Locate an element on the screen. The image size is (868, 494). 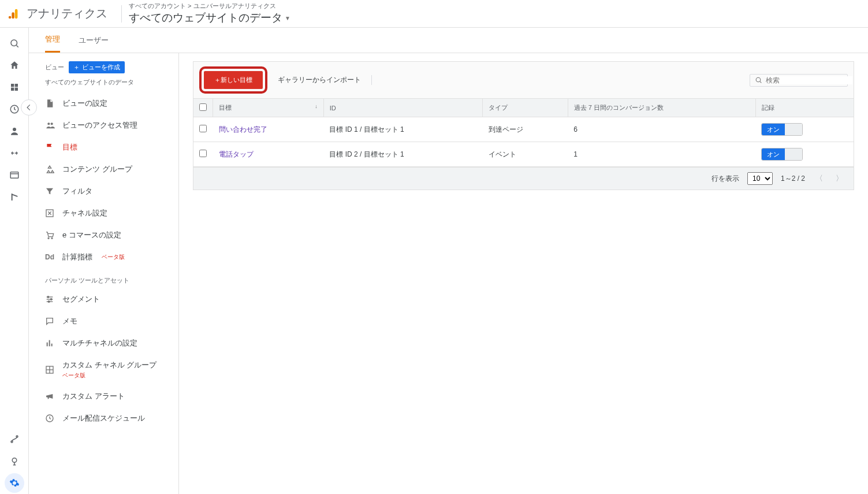
nav-content-groups: コンテンツ グループ is located at coordinates (104, 169).